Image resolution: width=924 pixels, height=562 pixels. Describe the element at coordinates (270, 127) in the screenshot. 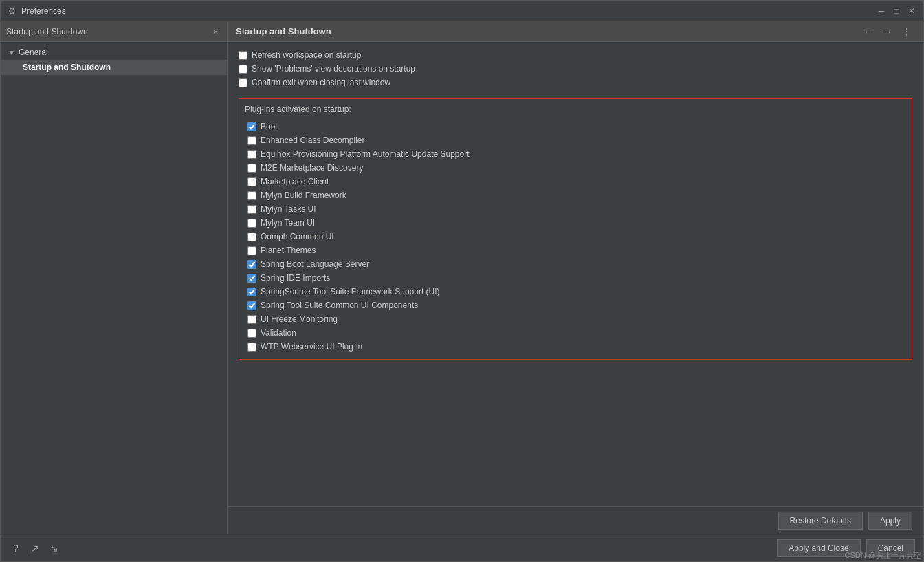

I see `plugin-label-p1: Boot` at that location.